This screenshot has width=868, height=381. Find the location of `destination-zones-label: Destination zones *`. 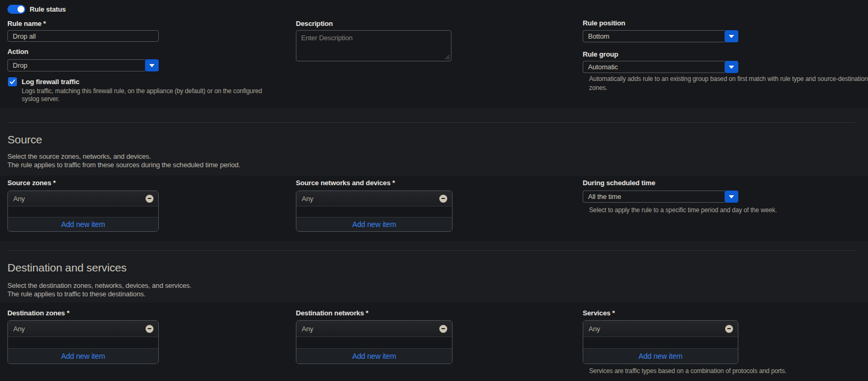

destination-zones-label: Destination zones * is located at coordinates (38, 313).